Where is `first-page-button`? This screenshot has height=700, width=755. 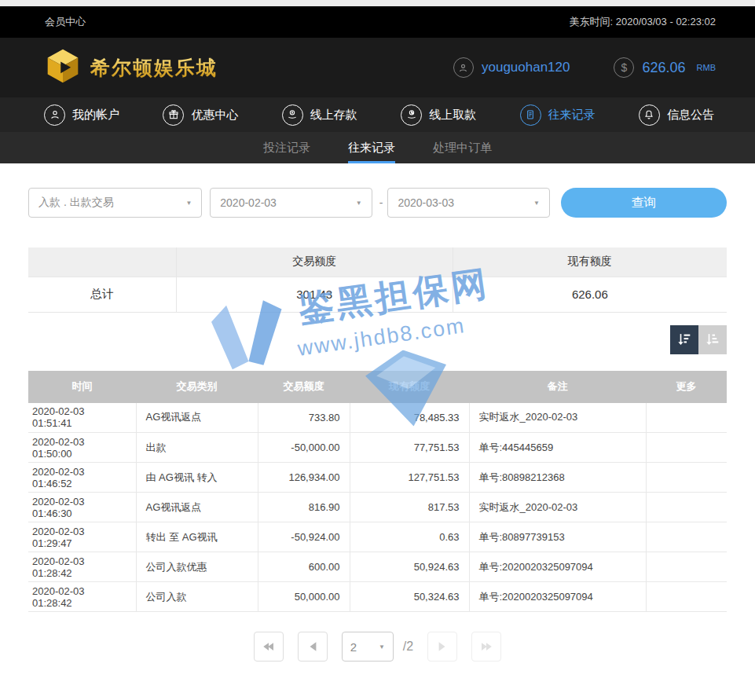
first-page-button is located at coordinates (269, 647).